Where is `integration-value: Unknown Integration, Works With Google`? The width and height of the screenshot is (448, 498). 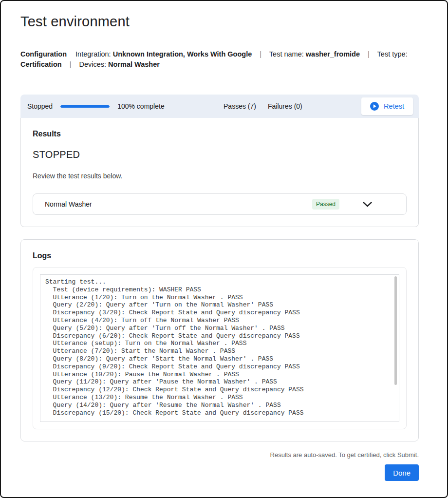
integration-value: Unknown Integration, Works With Google is located at coordinates (183, 54).